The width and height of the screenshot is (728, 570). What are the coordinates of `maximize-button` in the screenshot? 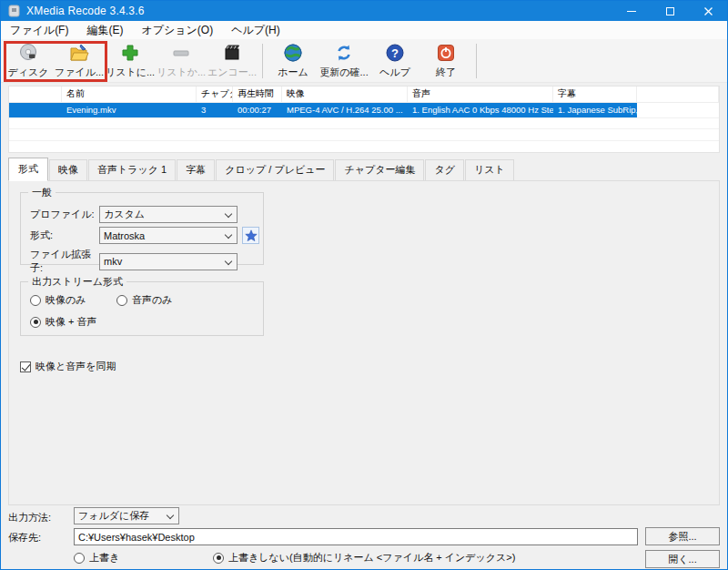 It's located at (670, 11).